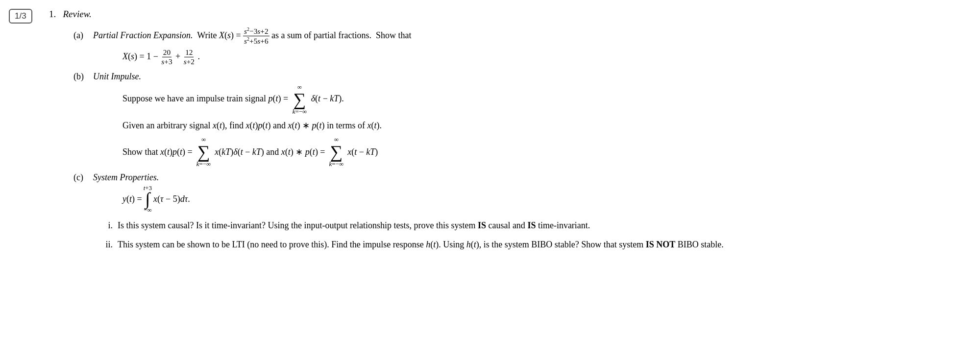 The image size is (980, 364). I want to click on part-a: (a) Partial Fraction Expansion. Write X(…, so click(512, 47).